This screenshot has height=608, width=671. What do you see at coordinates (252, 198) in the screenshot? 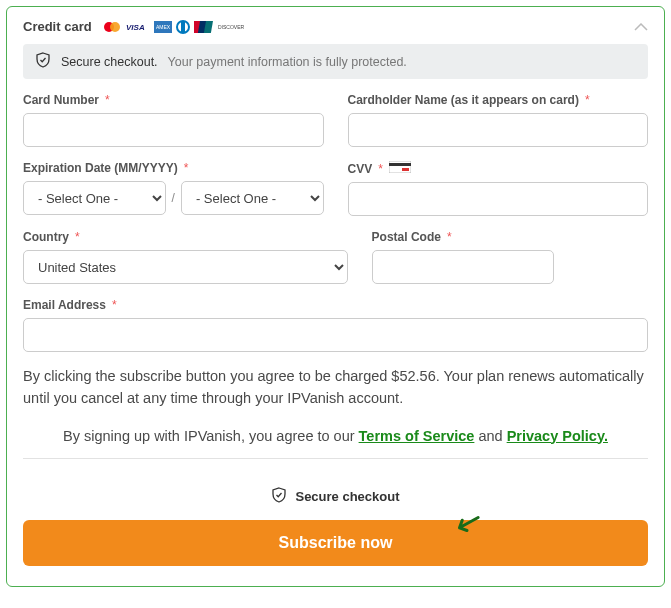
I see `expiration-year-select: - Select One -` at bounding box center [252, 198].